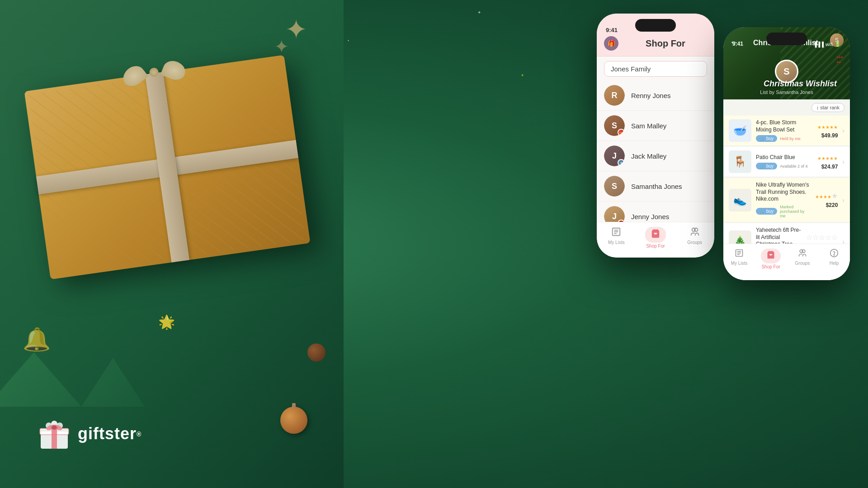  Describe the element at coordinates (787, 180) in the screenshot. I see `product-list: 🥣 4-pc. Blue Storm Mixing Bowl Set 🛒 buy…` at that location.